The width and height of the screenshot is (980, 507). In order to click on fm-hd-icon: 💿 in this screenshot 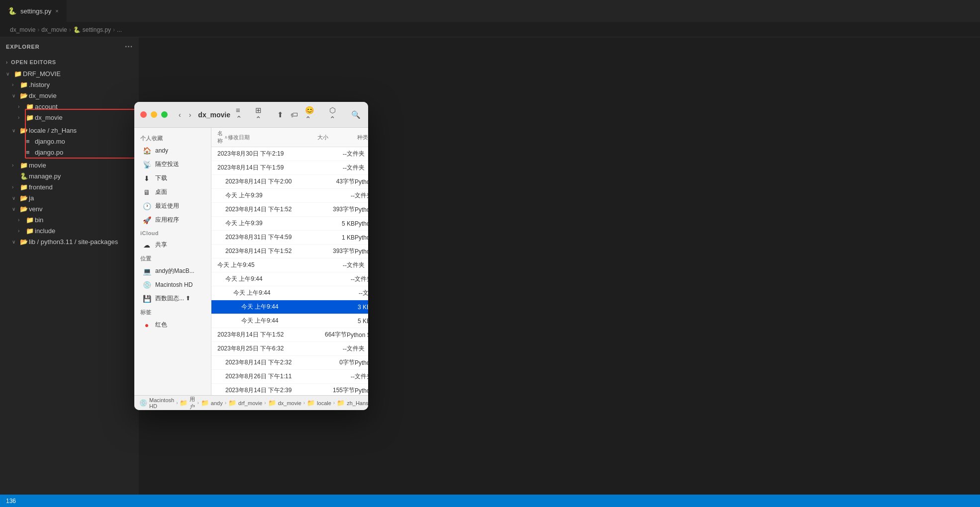, I will do `click(147, 285)`.